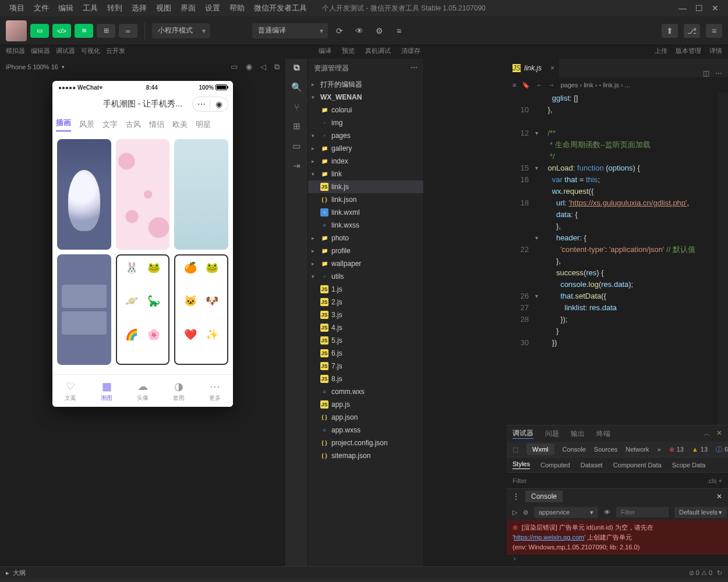  Describe the element at coordinates (556, 465) in the screenshot. I see `styles-tab: Computed` at that location.